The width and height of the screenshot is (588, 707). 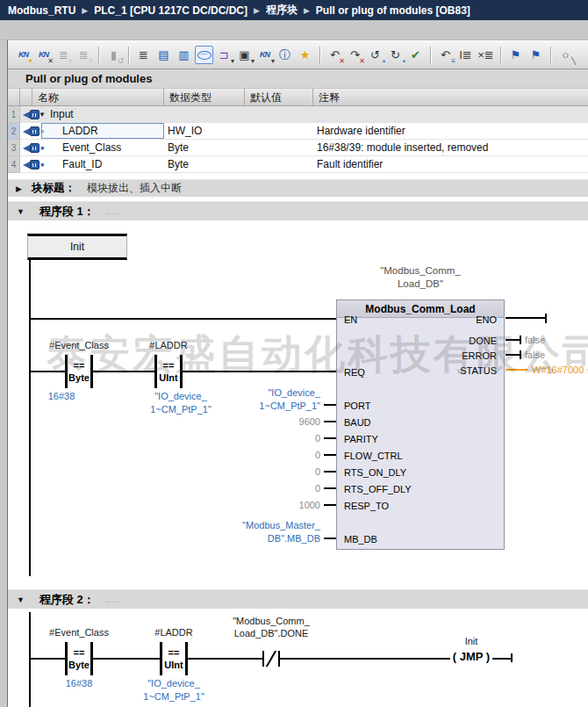 I want to click on jump-label-init: Init, so click(x=77, y=247).